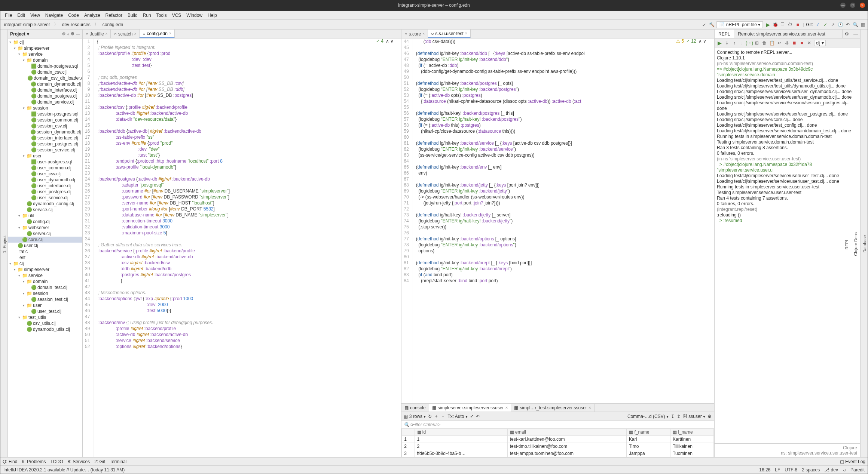 The image size is (868, 474). I want to click on settings-icon: ▦, so click(863, 25).